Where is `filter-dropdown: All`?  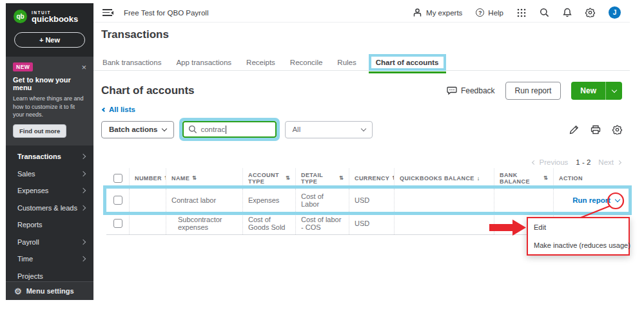
filter-dropdown: All is located at coordinates (329, 130).